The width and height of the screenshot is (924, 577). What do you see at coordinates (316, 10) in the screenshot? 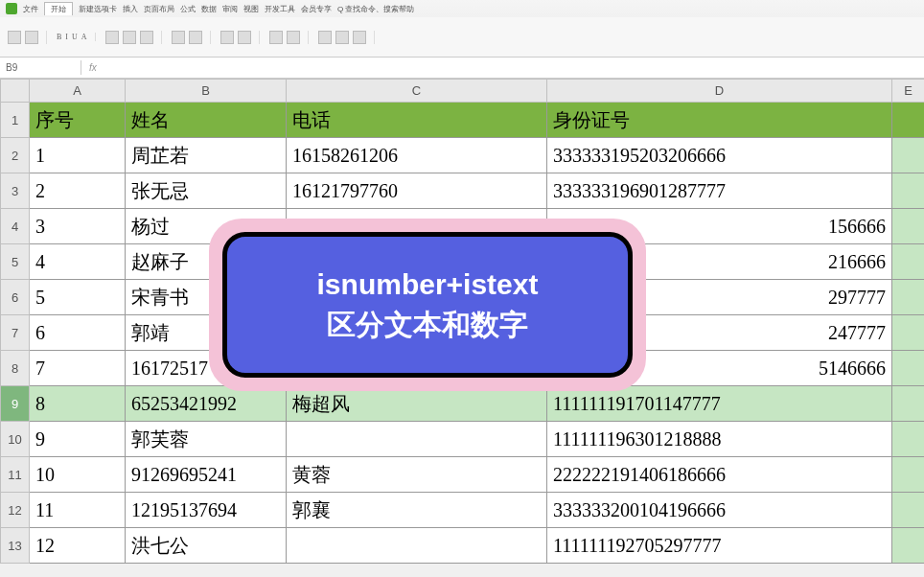
I see `tab-vip: 会员专享` at bounding box center [316, 10].